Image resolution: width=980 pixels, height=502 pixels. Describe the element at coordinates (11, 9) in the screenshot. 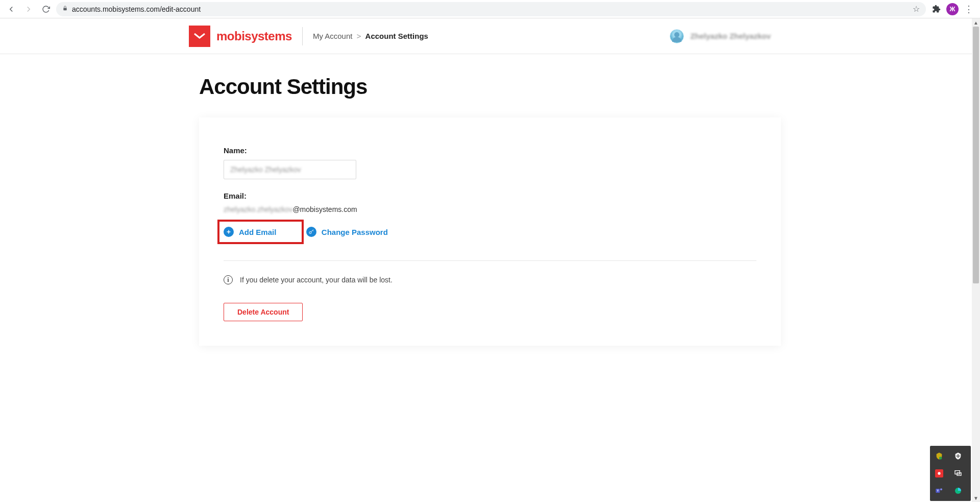

I see `back-button` at that location.